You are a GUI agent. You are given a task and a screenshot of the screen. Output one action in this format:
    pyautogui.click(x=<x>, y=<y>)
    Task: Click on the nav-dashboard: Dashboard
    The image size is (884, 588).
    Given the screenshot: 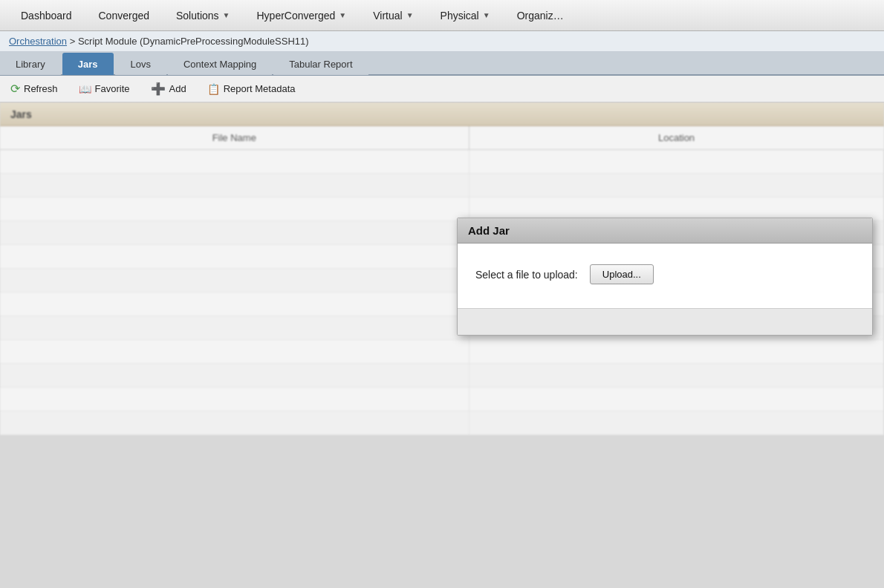 What is the action you would take?
    pyautogui.click(x=46, y=15)
    